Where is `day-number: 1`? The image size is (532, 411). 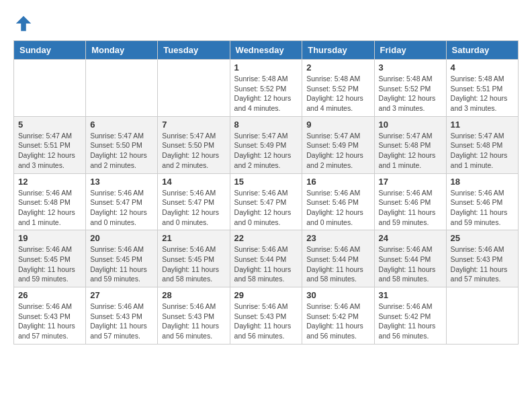 day-number: 1 is located at coordinates (266, 67).